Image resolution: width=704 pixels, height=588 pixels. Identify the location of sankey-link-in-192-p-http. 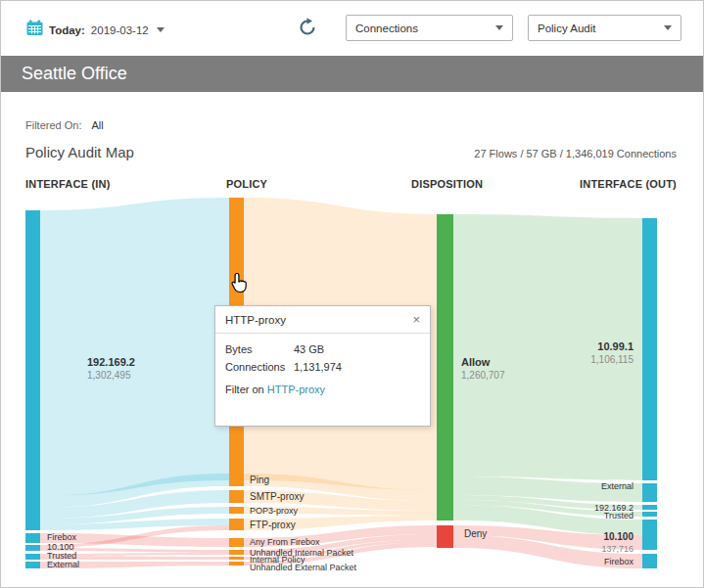
(135, 346).